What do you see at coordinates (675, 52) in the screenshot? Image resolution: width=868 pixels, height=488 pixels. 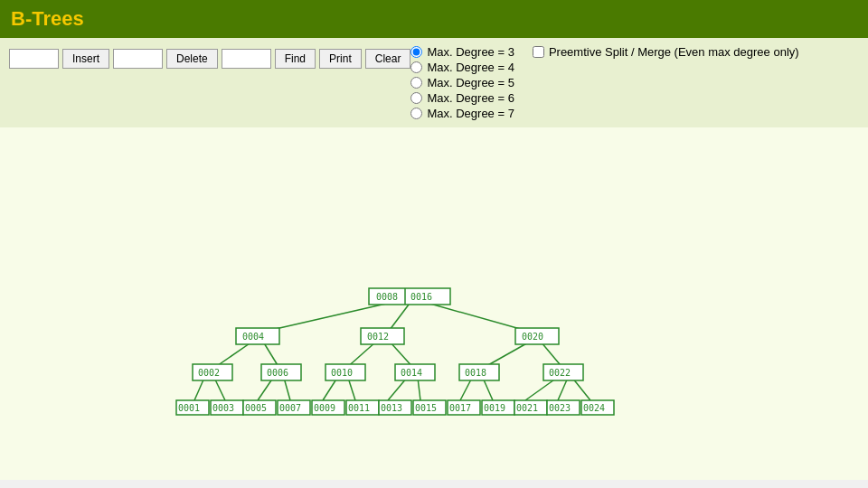 I see `preemtive-label: Preemtive Split / Merge (Even max degree…` at bounding box center [675, 52].